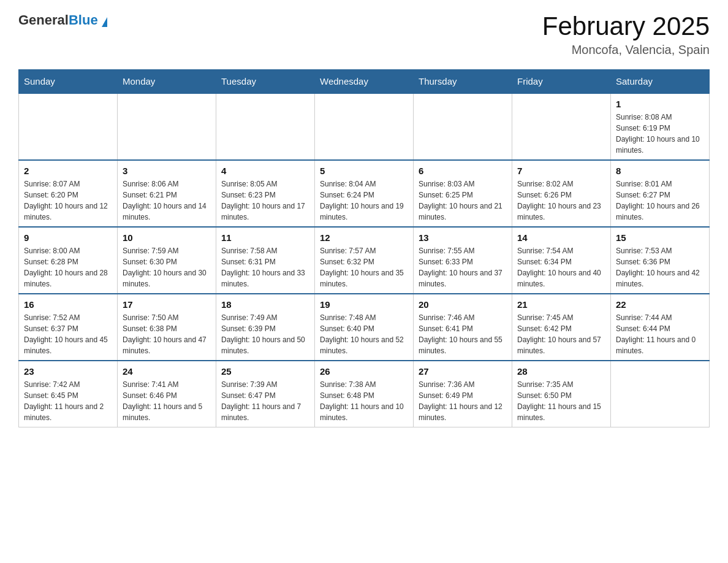 The height and width of the screenshot is (563, 728). What do you see at coordinates (167, 304) in the screenshot?
I see `day-number: 17` at bounding box center [167, 304].